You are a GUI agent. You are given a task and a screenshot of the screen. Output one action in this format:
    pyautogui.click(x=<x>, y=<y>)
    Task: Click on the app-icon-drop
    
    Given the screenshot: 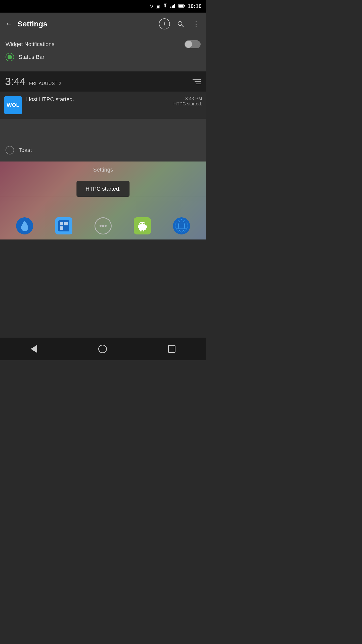 What is the action you would take?
    pyautogui.click(x=25, y=226)
    